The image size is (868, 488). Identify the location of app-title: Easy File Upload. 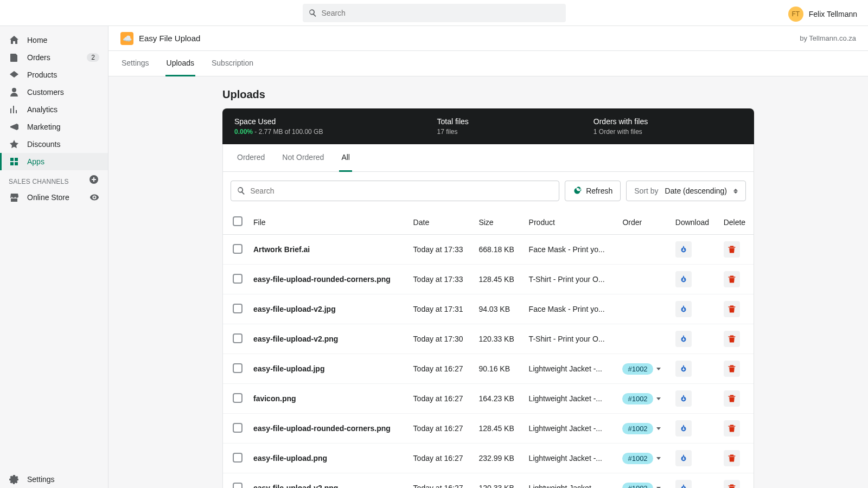
(169, 38).